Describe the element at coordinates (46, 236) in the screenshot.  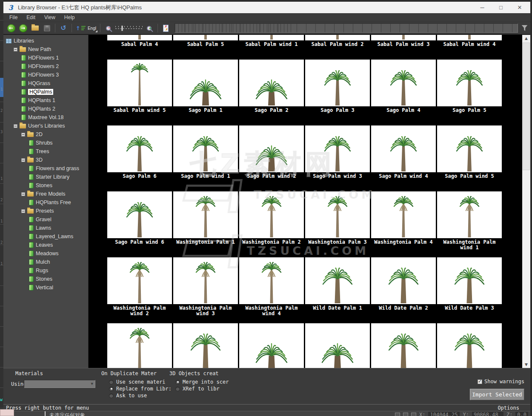
I see `tree-item-layered-lawns: Layered_Lawns` at that location.